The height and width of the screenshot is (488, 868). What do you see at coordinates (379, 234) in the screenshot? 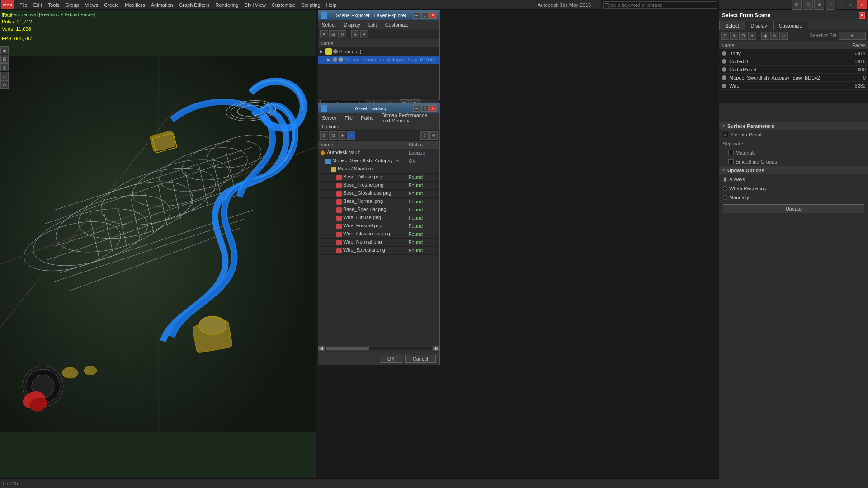
I see `asset-row: Wire_Glossiness.pngFound` at bounding box center [379, 234].